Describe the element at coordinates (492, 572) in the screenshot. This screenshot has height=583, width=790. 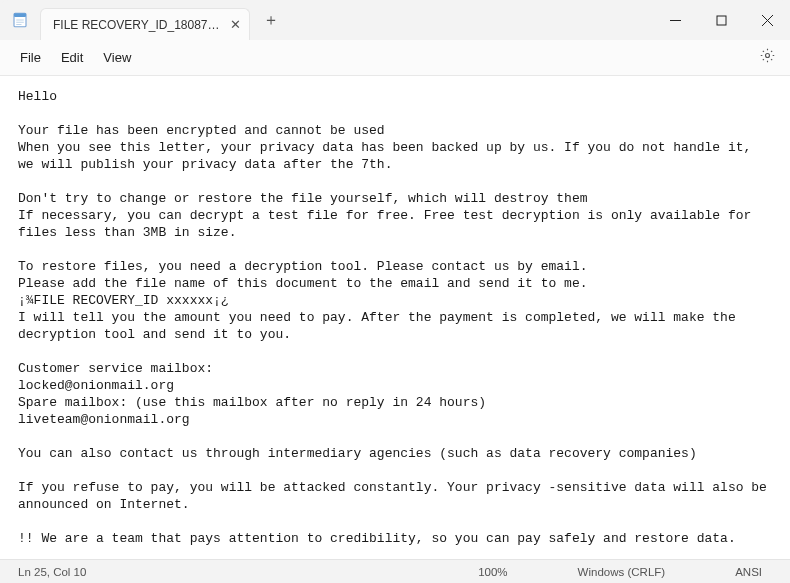
I see `zoom-level: 100%` at that location.